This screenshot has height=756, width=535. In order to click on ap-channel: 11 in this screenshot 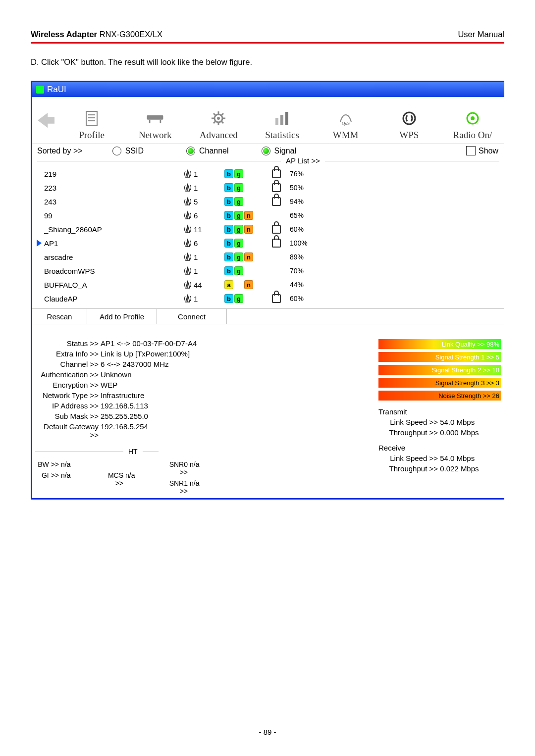, I will do `click(204, 229)`.